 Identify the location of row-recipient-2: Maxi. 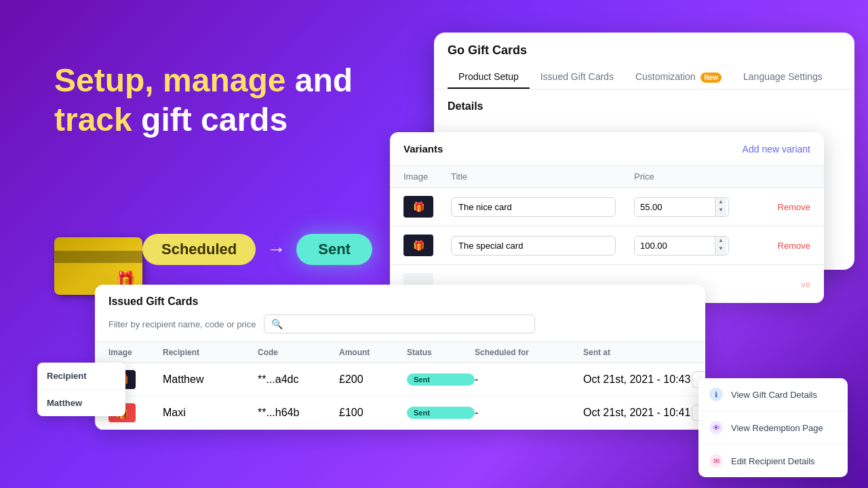
(210, 413).